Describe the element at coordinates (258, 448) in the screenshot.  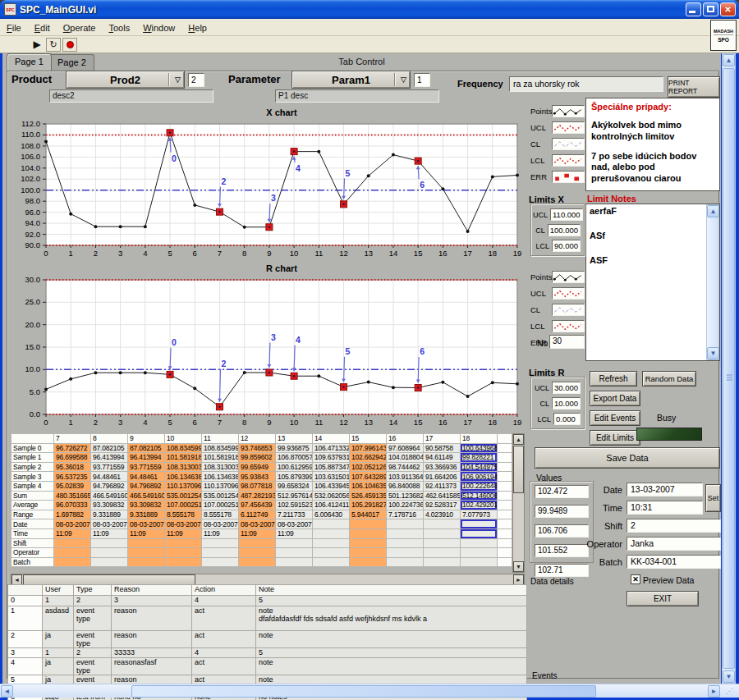
I see `table-cell: 93.746853` at that location.